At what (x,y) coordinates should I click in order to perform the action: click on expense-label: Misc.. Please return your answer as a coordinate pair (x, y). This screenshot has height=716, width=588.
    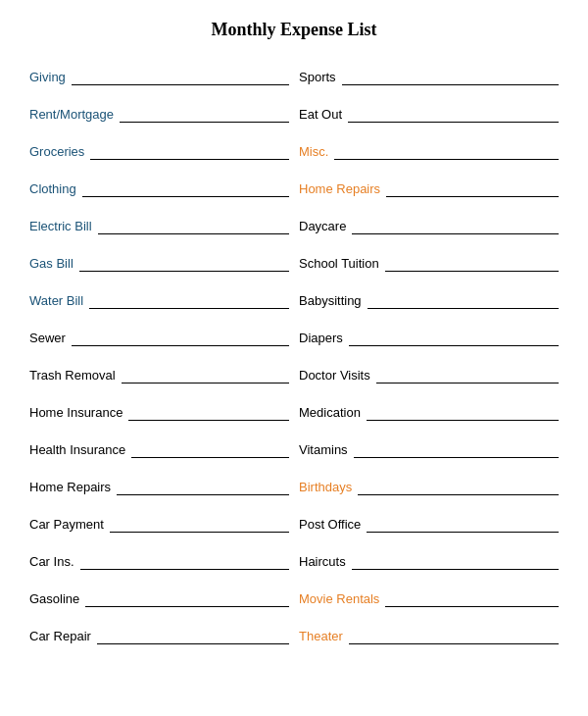
    Looking at the image, I should click on (317, 153).